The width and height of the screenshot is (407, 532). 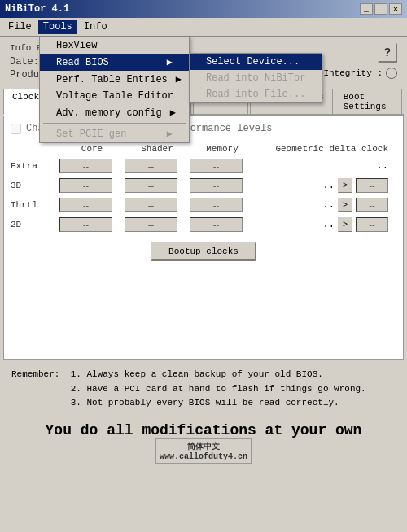 I want to click on 3d-geo: .. >, so click(x=326, y=185).